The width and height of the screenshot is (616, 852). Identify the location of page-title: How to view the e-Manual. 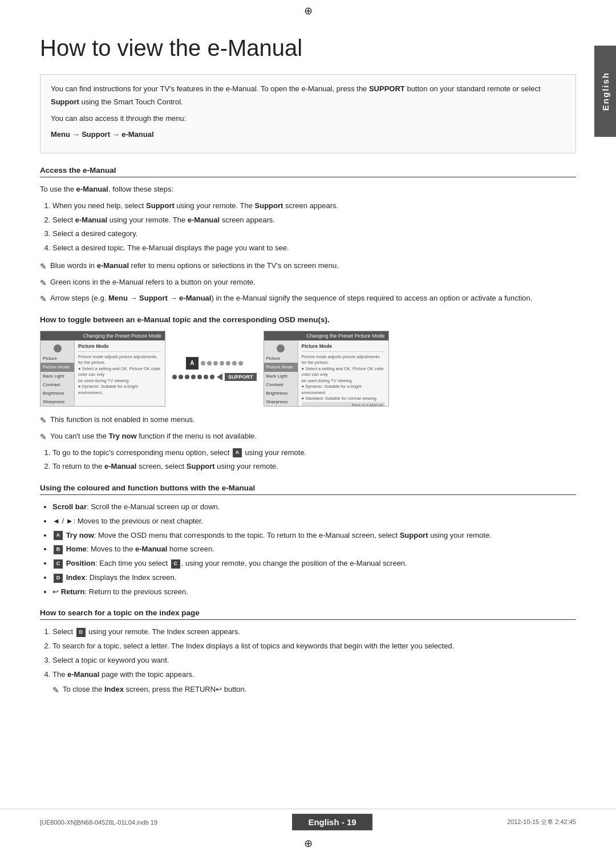
(308, 48).